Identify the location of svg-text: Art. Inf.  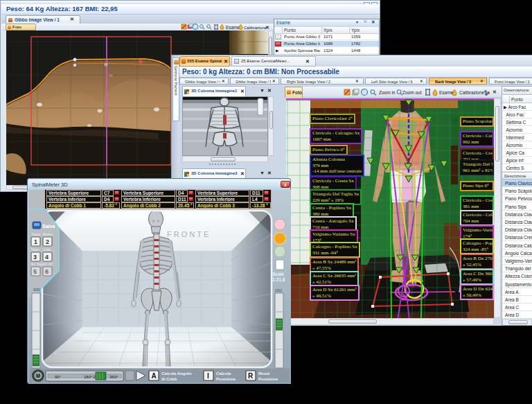
(48, 265).